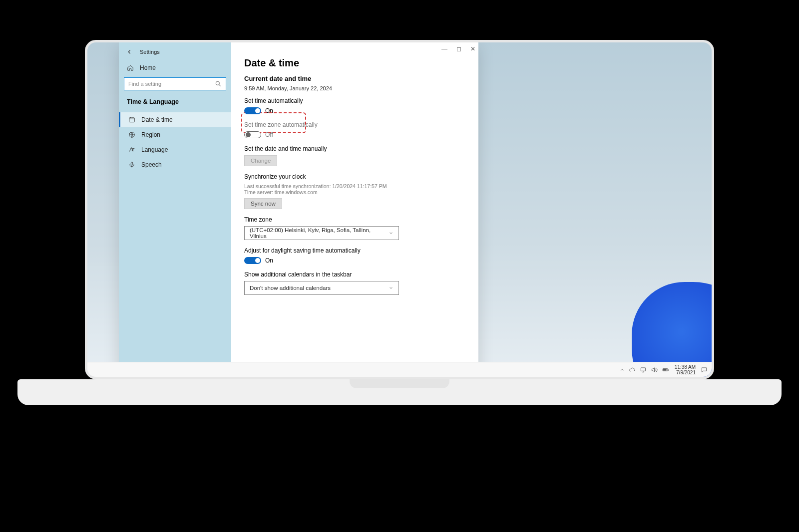 This screenshot has height=532, width=799. What do you see at coordinates (132, 150) in the screenshot?
I see `language-icon` at bounding box center [132, 150].